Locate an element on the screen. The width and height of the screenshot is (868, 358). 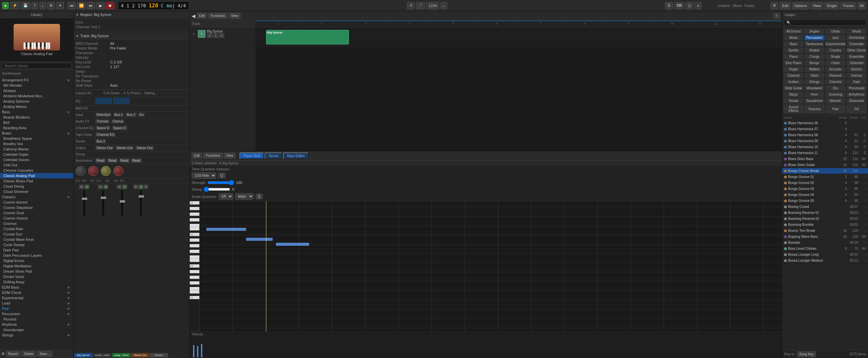
library-item: Dream Sines Pad is located at coordinates (37, 271).